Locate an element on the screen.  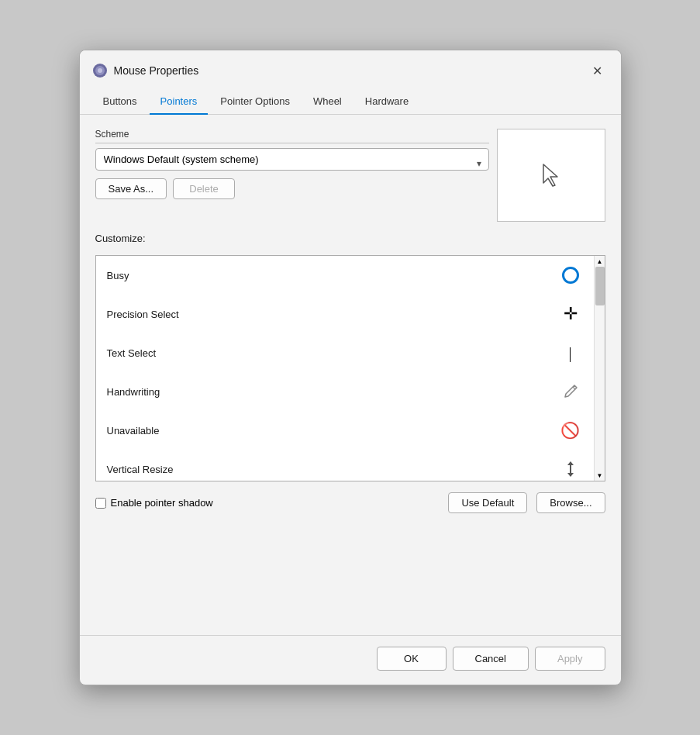
cancel-button: Cancel is located at coordinates (491, 659).